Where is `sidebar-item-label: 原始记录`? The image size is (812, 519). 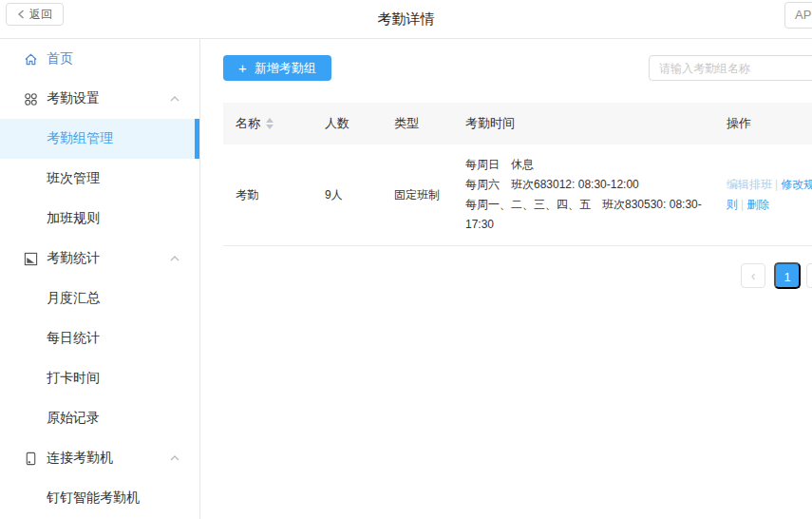 sidebar-item-label: 原始记录 is located at coordinates (73, 418).